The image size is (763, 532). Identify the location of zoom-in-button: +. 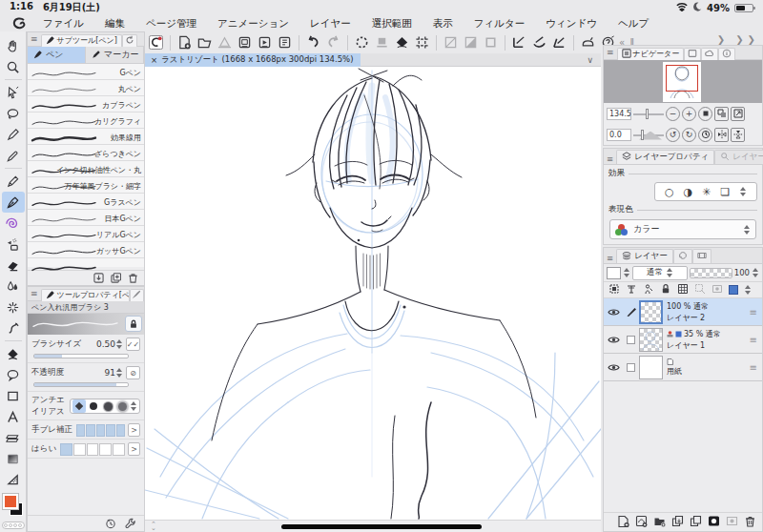
(689, 114).